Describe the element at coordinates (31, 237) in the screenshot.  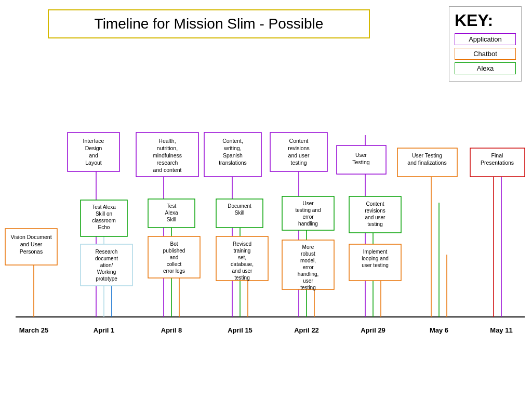
I see `svg-text: Vision Document` at that location.